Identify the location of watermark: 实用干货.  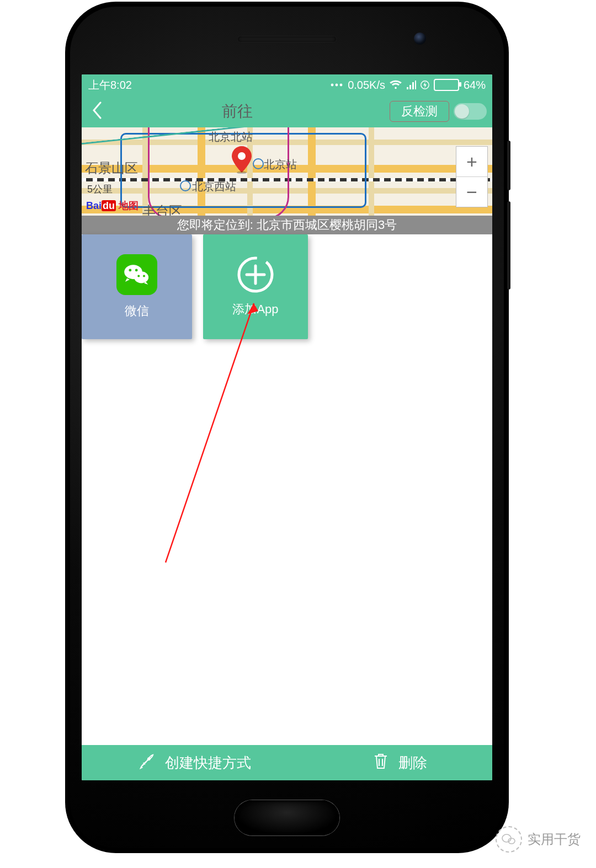
(538, 839).